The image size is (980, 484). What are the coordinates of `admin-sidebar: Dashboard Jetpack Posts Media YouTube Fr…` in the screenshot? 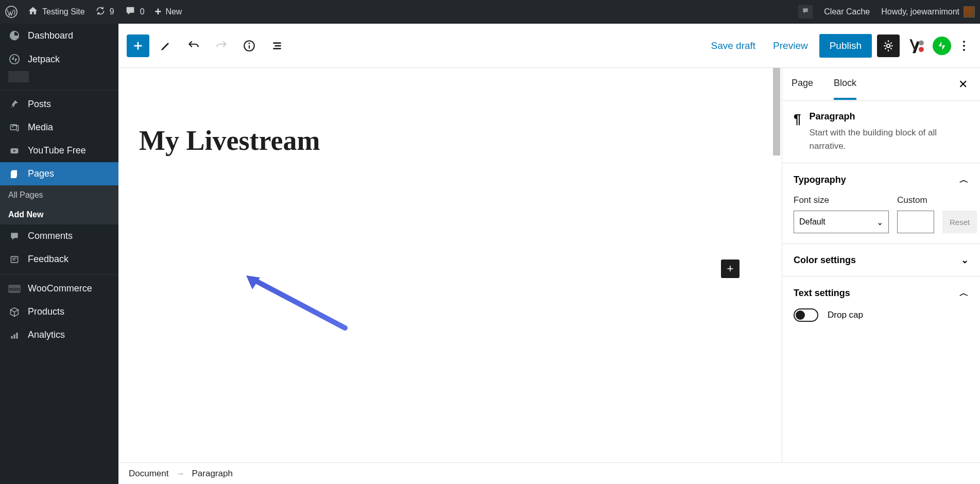 It's located at (59, 254).